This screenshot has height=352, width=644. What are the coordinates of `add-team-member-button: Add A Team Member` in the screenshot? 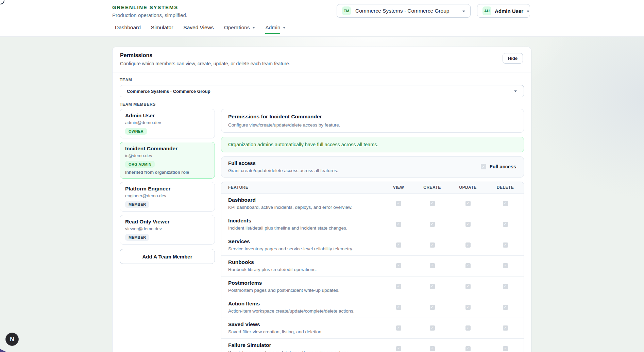 It's located at (167, 256).